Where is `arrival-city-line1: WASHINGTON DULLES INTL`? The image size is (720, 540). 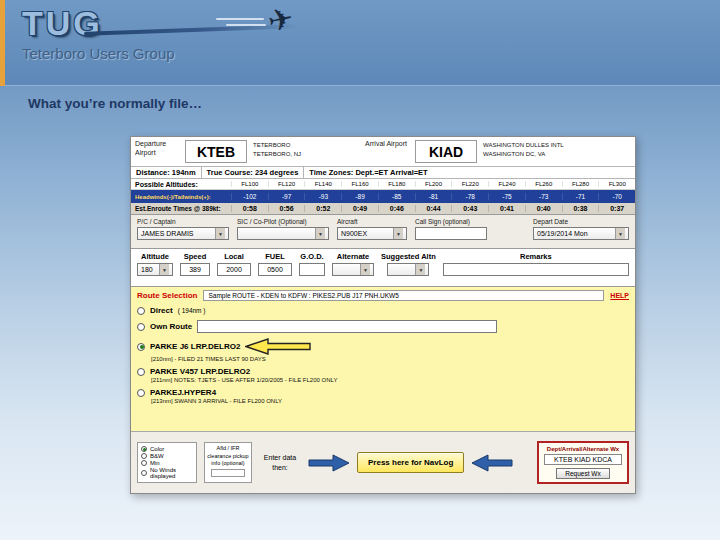 arrival-city-line1: WASHINGTON DULLES INTL is located at coordinates (558, 146).